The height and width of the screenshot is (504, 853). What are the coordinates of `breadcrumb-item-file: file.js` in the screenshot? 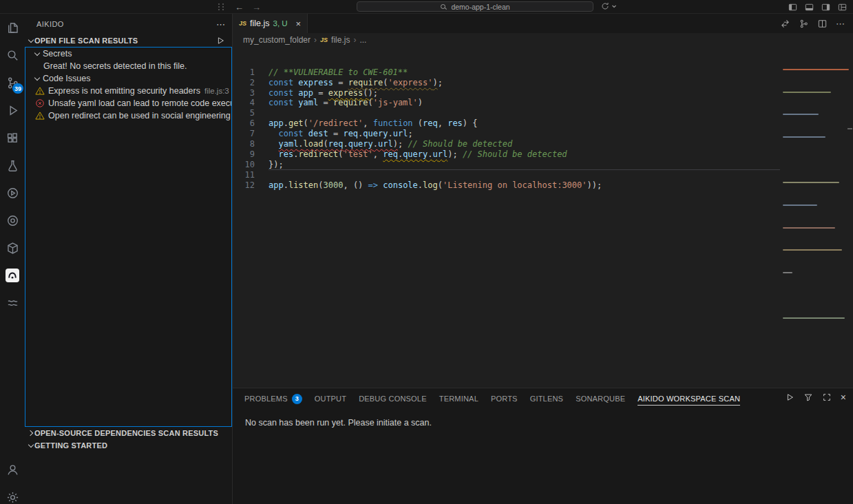 It's located at (340, 40).